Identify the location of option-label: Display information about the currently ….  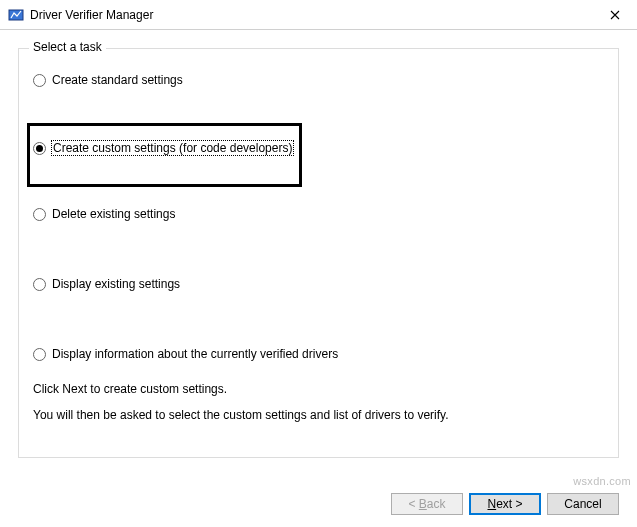
(195, 354).